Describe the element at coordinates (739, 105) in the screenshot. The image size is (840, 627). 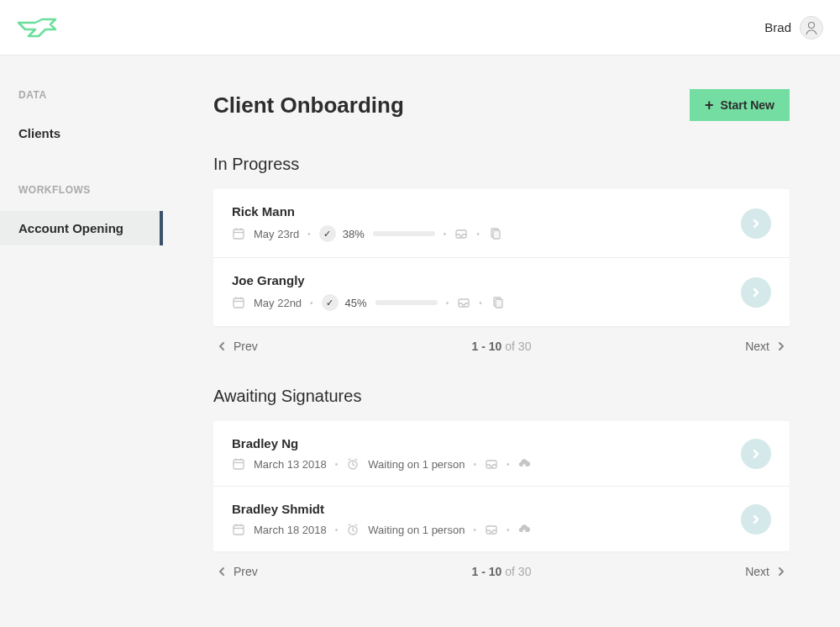
I see `start-new-button: + Start New` at that location.